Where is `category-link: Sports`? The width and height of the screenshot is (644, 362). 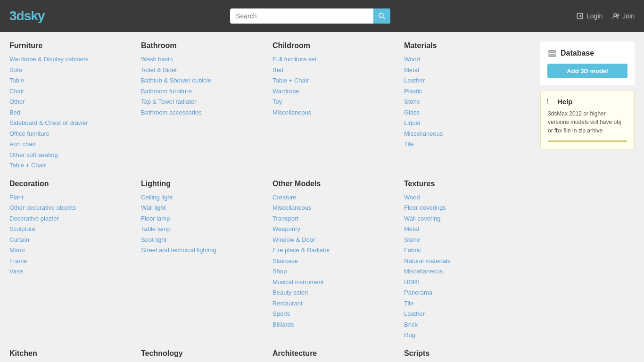 category-link: Sports is located at coordinates (336, 314).